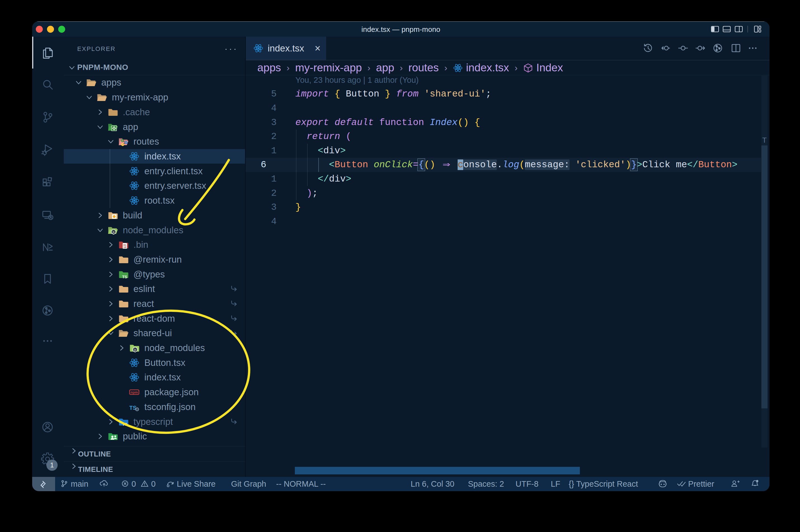  What do you see at coordinates (125, 248) in the screenshot?
I see `svg-text: 10` at bounding box center [125, 248].